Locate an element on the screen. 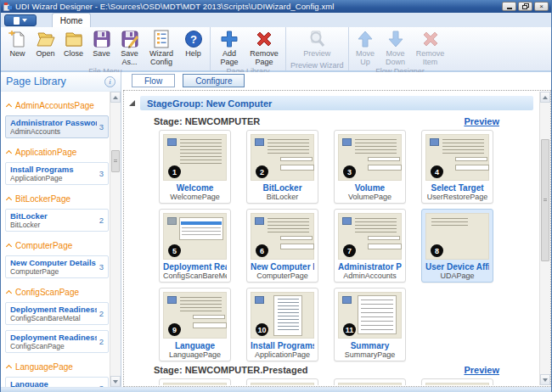 The width and height of the screenshot is (552, 392). remove-item-button: Remove Item is located at coordinates (431, 48).